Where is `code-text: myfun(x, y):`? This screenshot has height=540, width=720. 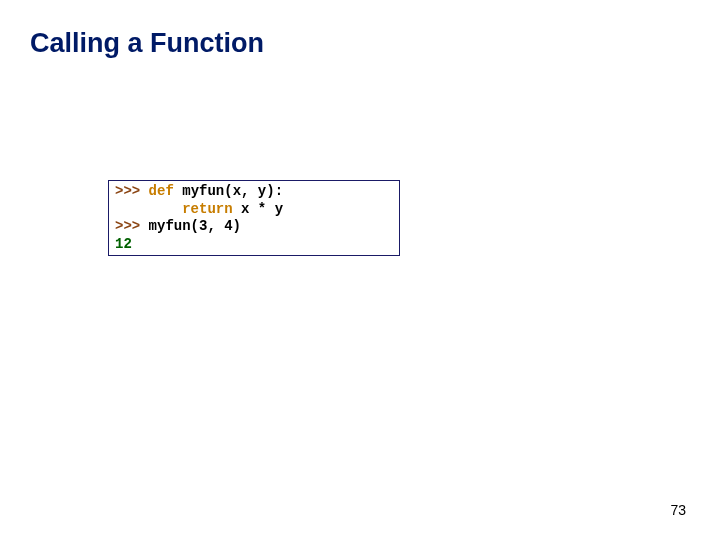
code-text: myfun(x, y): is located at coordinates (228, 191).